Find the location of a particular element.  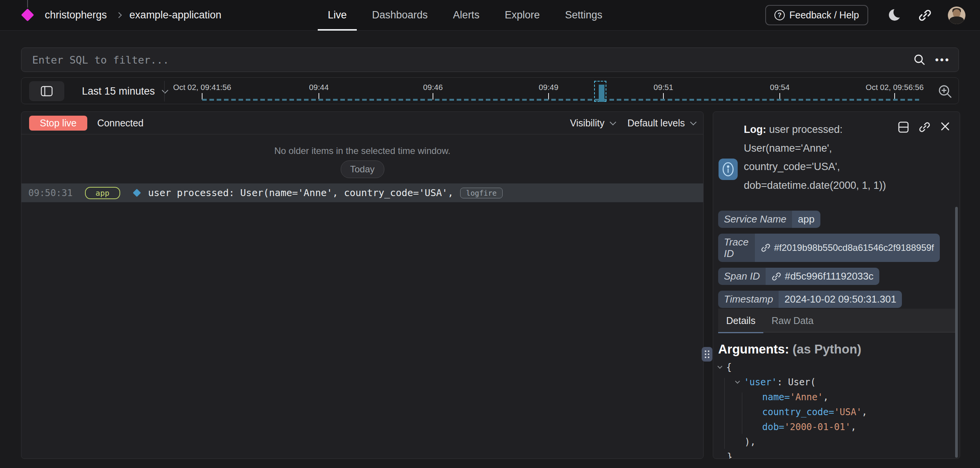

breadcrumb-project: example-application is located at coordinates (175, 15).